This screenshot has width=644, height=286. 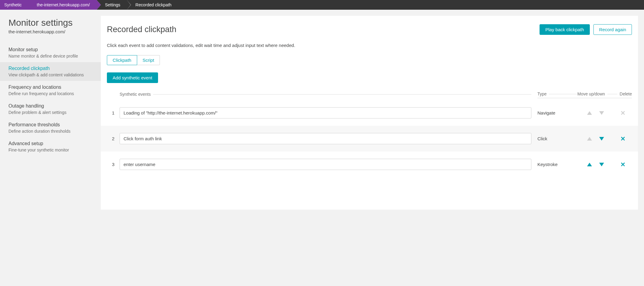 What do you see at coordinates (142, 30) in the screenshot?
I see `page-title: Recorded clickpath` at bounding box center [142, 30].